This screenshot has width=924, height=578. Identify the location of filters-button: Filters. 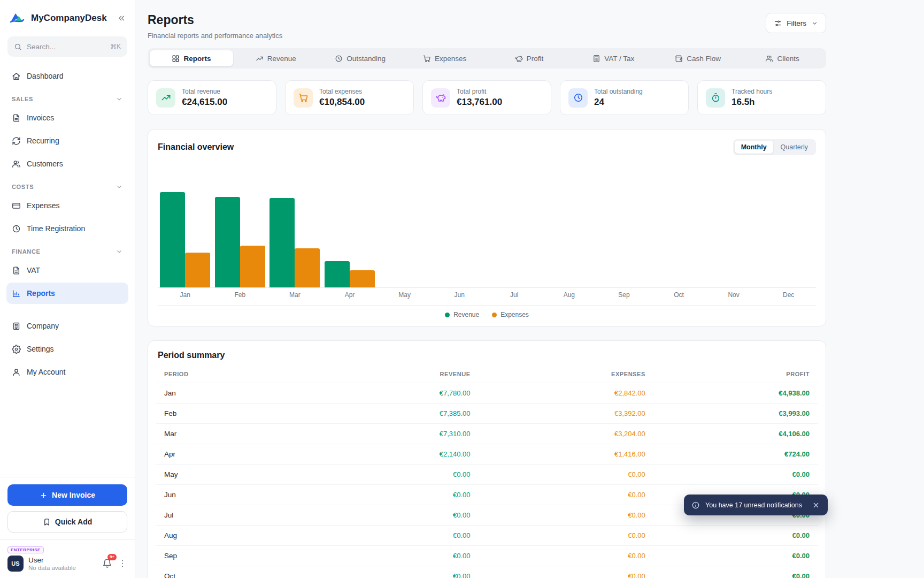
(796, 23).